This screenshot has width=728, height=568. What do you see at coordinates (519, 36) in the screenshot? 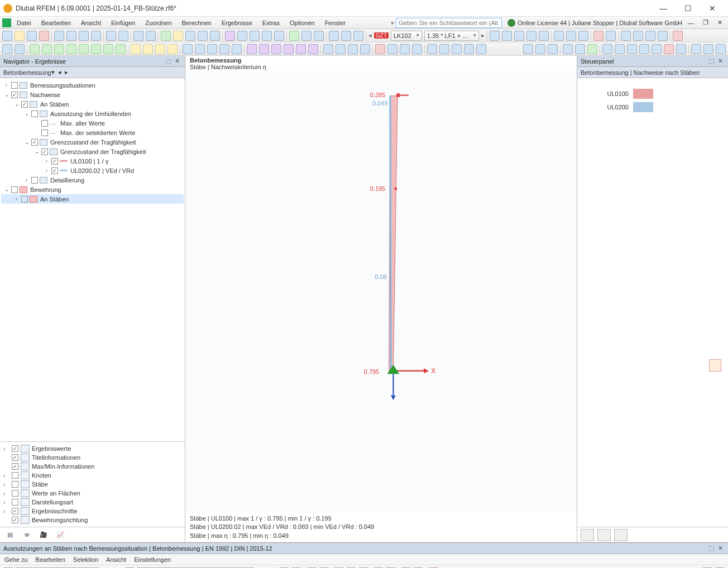
I see `tool-u3` at bounding box center [519, 36].